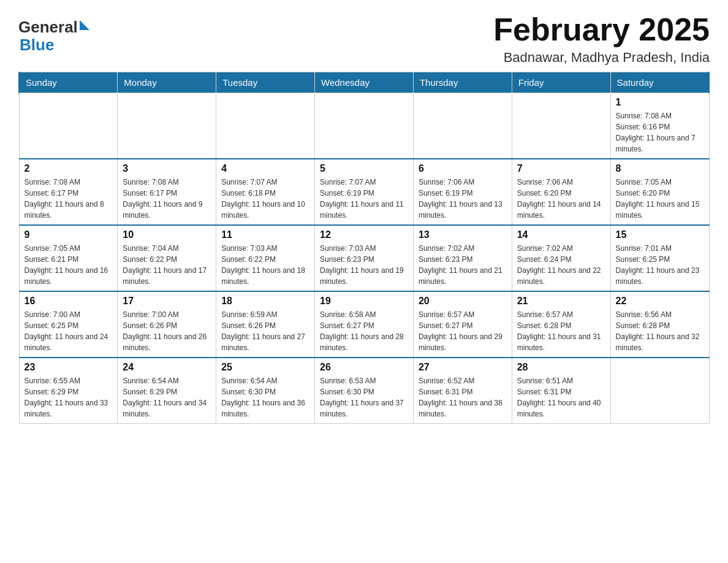 The width and height of the screenshot is (728, 563). I want to click on calendar-cell: 27Sunrise: 6:52 AMSunset: 6:31 PMDayligh…, so click(462, 391).